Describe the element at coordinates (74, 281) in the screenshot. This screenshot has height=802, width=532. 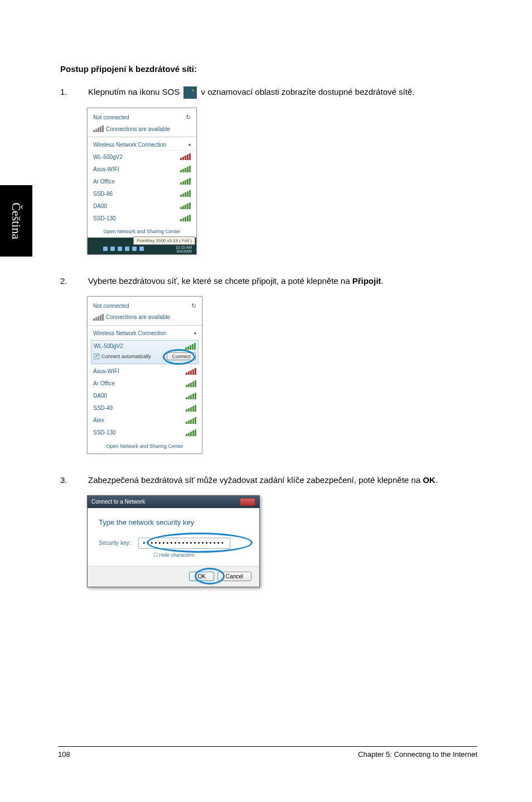
I see `step-number: 2.` at that location.